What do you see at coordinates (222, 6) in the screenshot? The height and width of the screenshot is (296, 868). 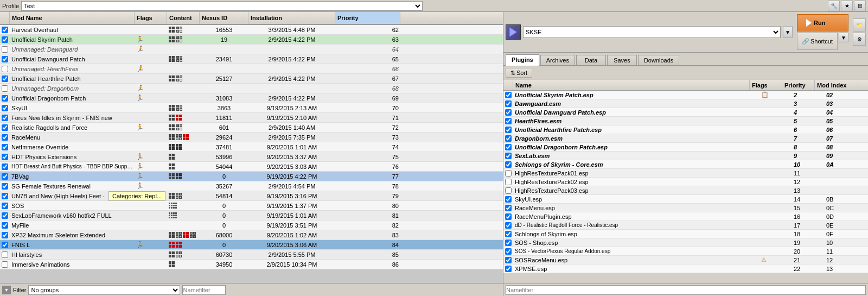 I see `profile-select: Test` at bounding box center [222, 6].